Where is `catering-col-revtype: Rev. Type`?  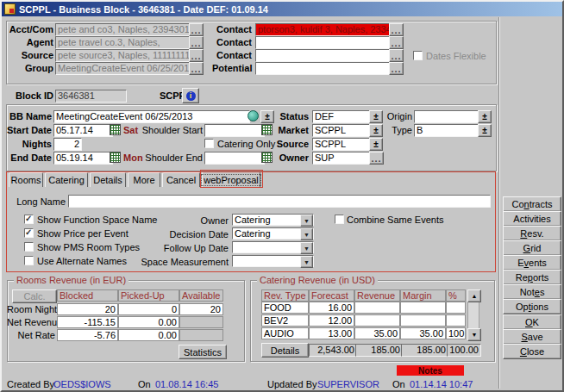
catering-col-revtype: Rev. Type is located at coordinates (285, 296).